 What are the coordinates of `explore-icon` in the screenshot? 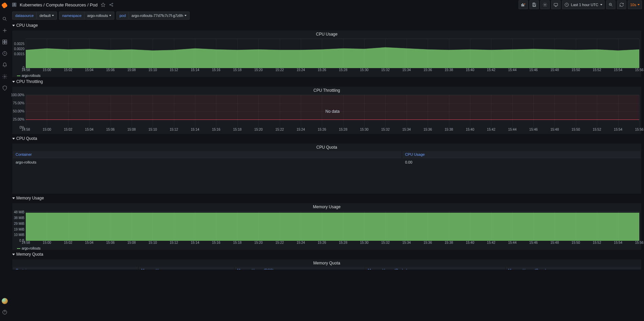 It's located at (5, 53).